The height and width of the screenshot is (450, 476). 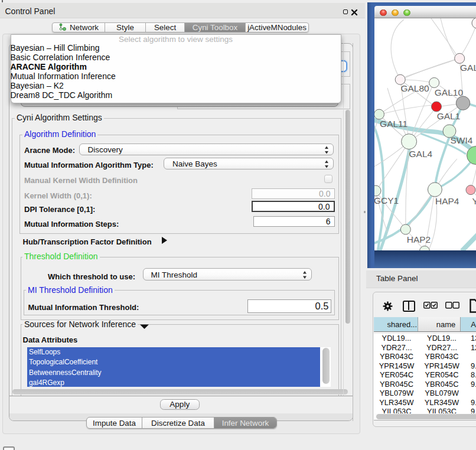 What do you see at coordinates (449, 116) in the screenshot?
I see `svg-text: GAL1` at bounding box center [449, 116].